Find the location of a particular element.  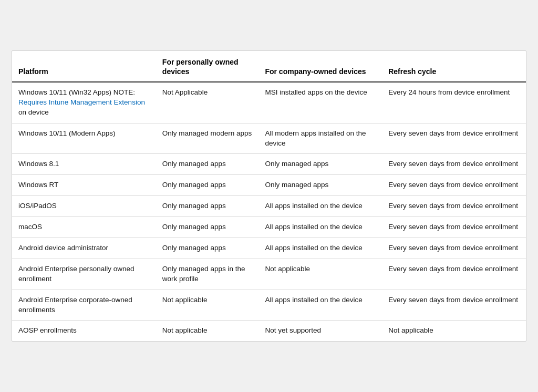

personal-cell-8: Not applicable is located at coordinates (208, 305).